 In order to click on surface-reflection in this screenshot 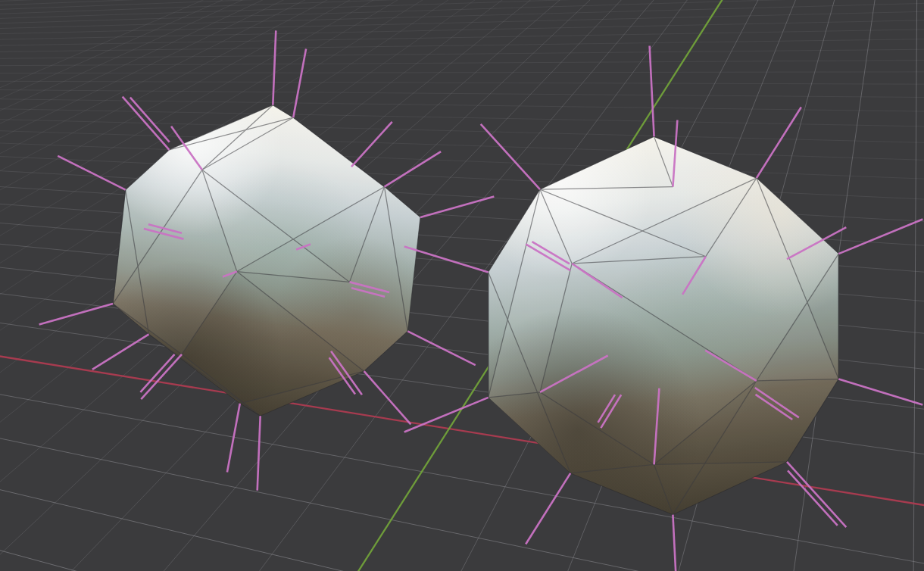, I will do `click(692, 335)`.